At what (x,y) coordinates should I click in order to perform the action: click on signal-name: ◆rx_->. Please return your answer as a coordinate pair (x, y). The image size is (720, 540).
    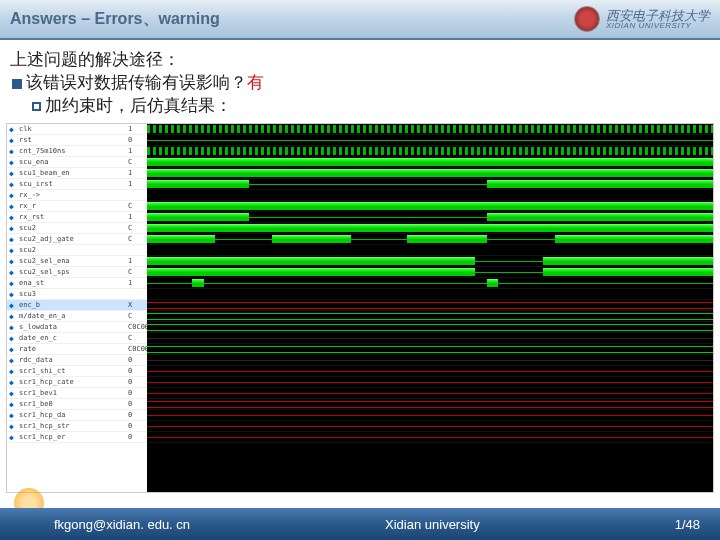
    Looking at the image, I should click on (67, 196).